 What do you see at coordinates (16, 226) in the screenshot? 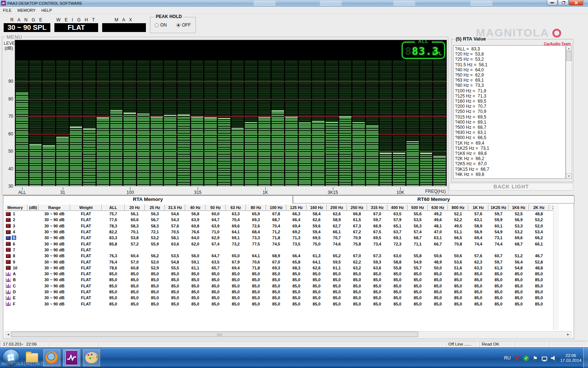
I see `memory-row-label-cell: 3` at bounding box center [16, 226].